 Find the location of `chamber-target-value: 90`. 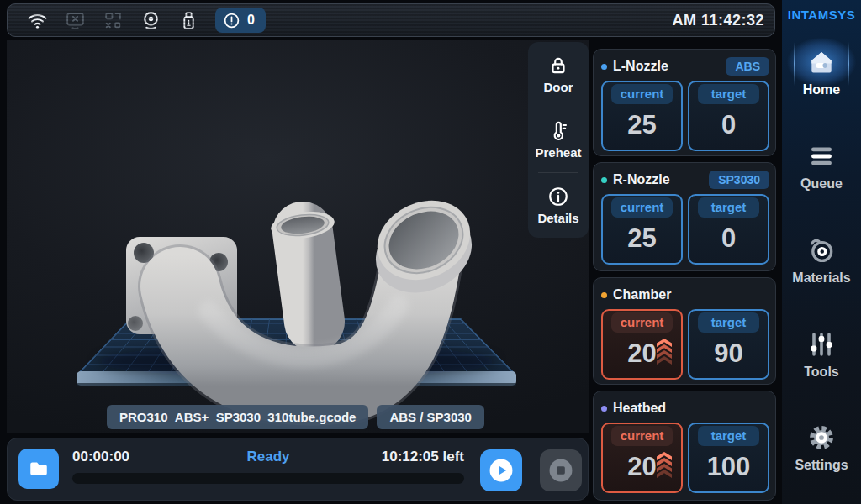

chamber-target-value: 90 is located at coordinates (728, 354).